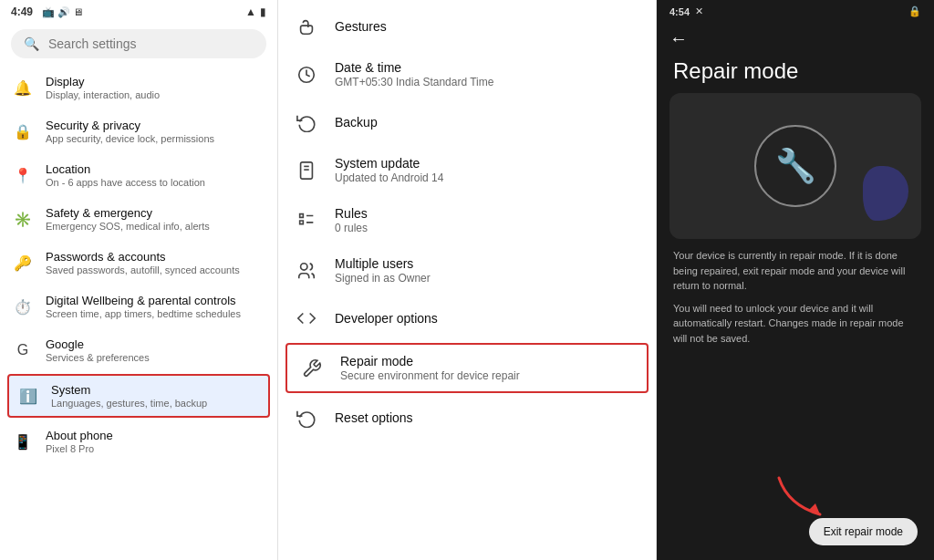 This screenshot has height=560, width=934. What do you see at coordinates (387, 318) in the screenshot?
I see `sys-text-devopt: Developer options` at bounding box center [387, 318].